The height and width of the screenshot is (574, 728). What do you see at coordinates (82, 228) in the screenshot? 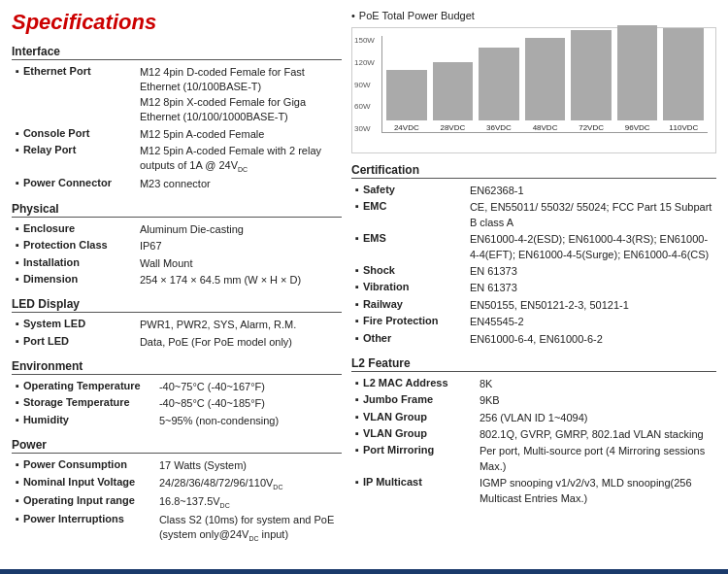
I see `enclosure-label: Enclosure` at bounding box center [82, 228].